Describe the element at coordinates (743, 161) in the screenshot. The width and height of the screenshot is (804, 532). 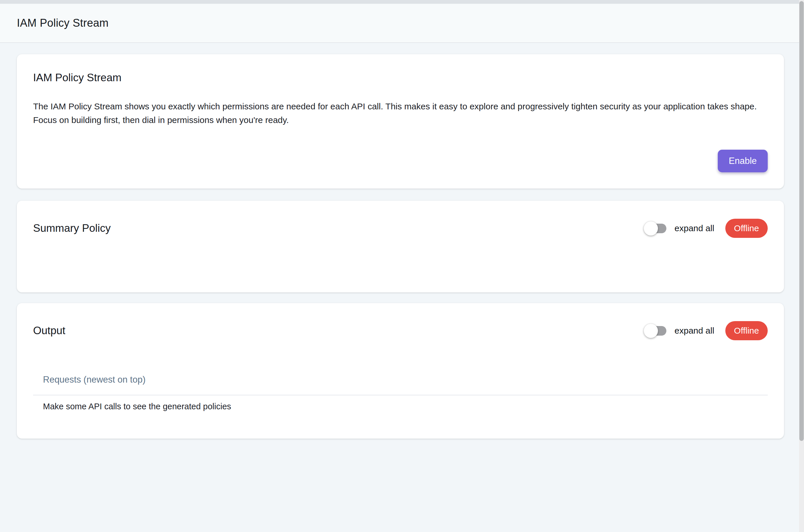
I see `enable-button: Enable` at that location.